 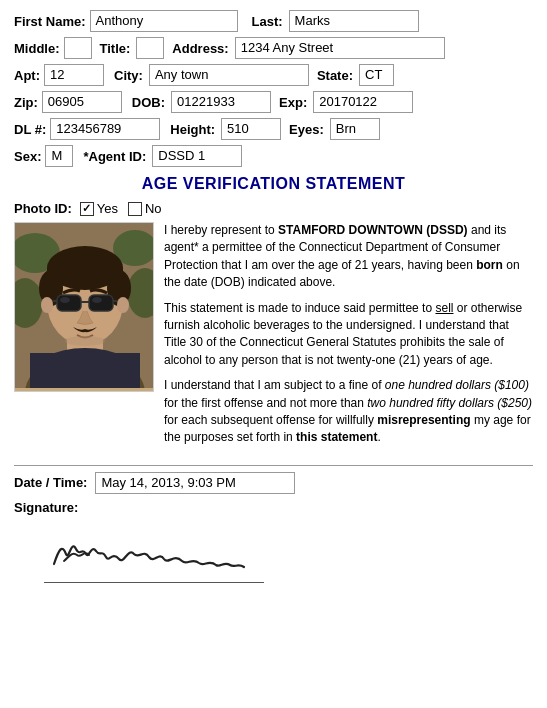 I want to click on middle-field, so click(x=78, y=48).